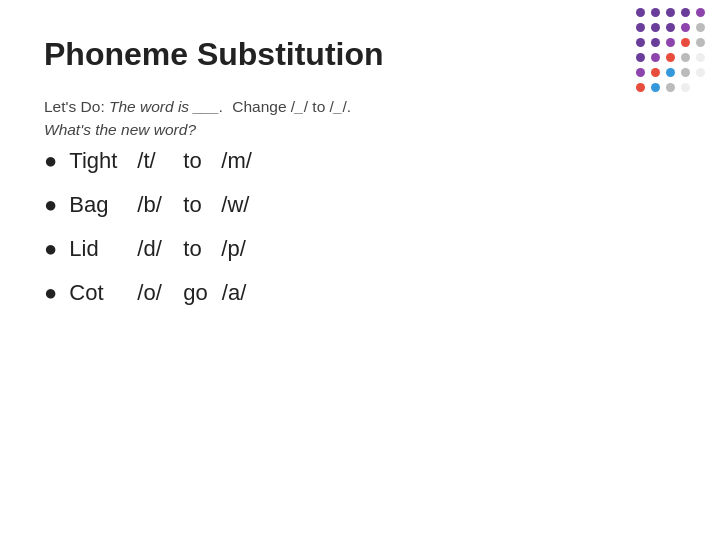 This screenshot has height=540, width=720. What do you see at coordinates (96, 249) in the screenshot?
I see `word-lid: Lid` at bounding box center [96, 249].